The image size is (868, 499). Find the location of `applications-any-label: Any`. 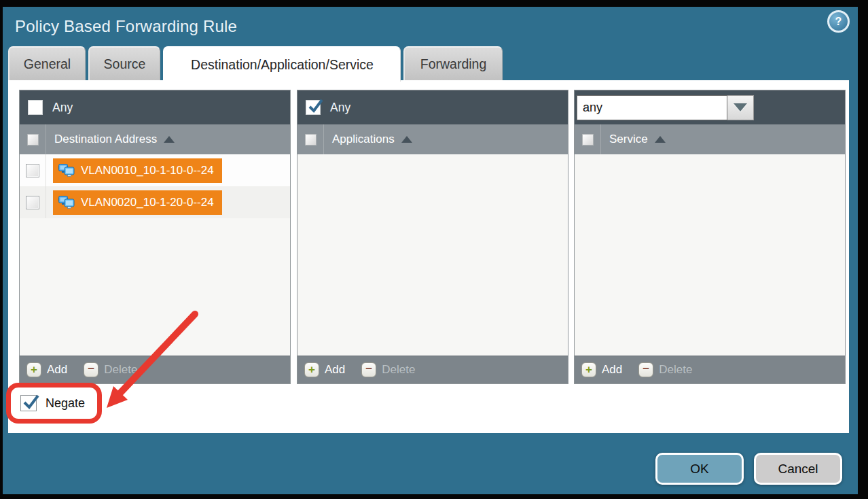

applications-any-label: Any is located at coordinates (340, 107).